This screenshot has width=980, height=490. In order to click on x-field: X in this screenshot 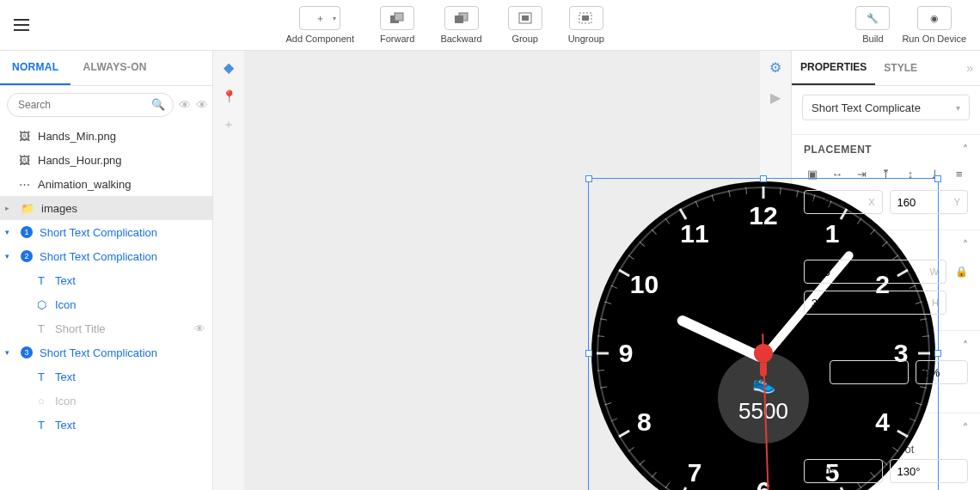, I will do `click(843, 202)`.